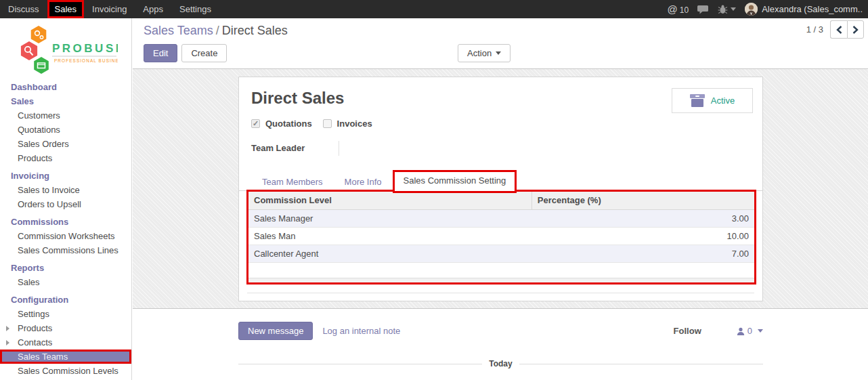 This screenshot has height=380, width=868. I want to click on pager-value: 1 / 3, so click(815, 30).